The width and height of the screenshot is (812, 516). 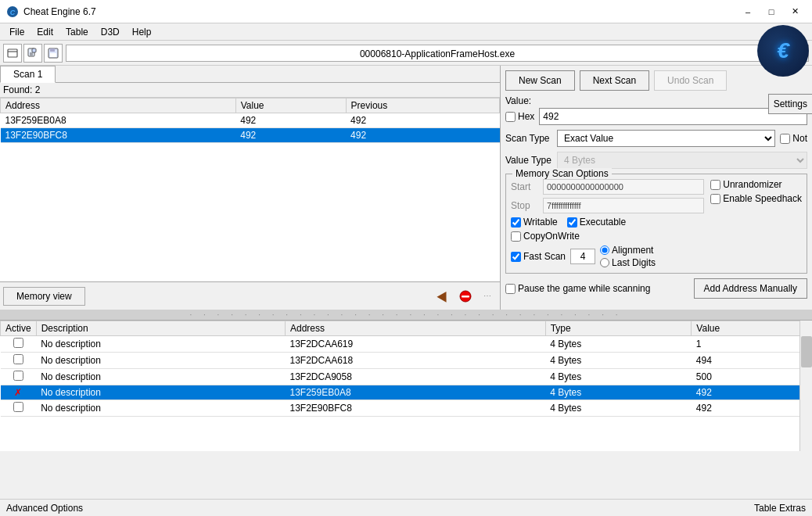 What do you see at coordinates (806, 386) in the screenshot?
I see `scrollbar` at bounding box center [806, 386].